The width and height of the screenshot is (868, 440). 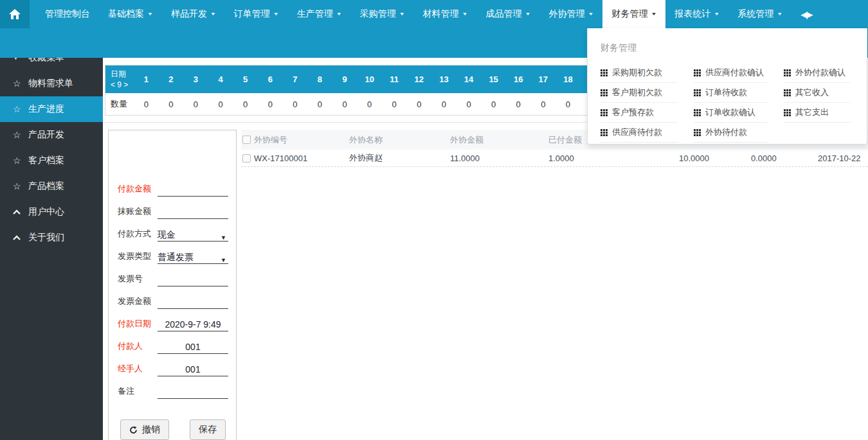 What do you see at coordinates (68, 14) in the screenshot?
I see `nav-item-console: 管理控制台` at bounding box center [68, 14].